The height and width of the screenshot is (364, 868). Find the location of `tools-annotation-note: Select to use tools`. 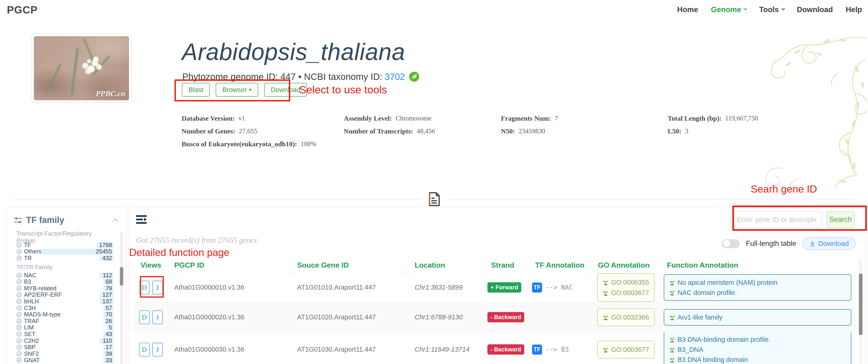

tools-annotation-note: Select to use tools is located at coordinates (343, 90).